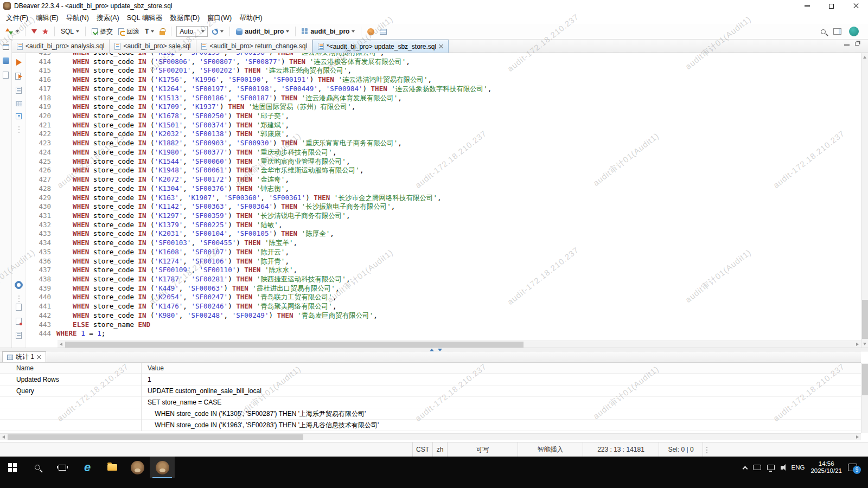 This screenshot has width=868, height=488. I want to click on sql-dropdown-button: SQL, so click(70, 31).